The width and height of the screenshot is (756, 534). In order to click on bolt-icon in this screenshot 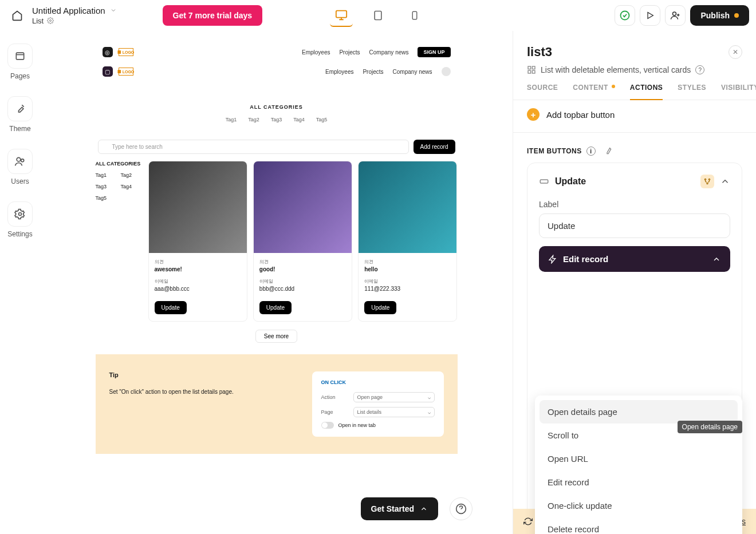, I will do `click(553, 259)`.